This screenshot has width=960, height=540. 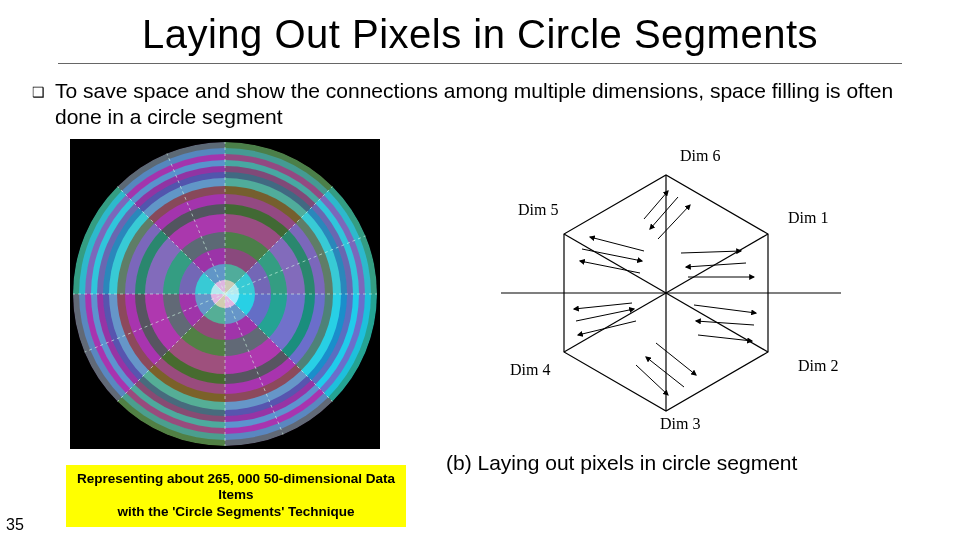 What do you see at coordinates (492, 104) in the screenshot?
I see `bullet-text: To save space and show the connections a…` at bounding box center [492, 104].